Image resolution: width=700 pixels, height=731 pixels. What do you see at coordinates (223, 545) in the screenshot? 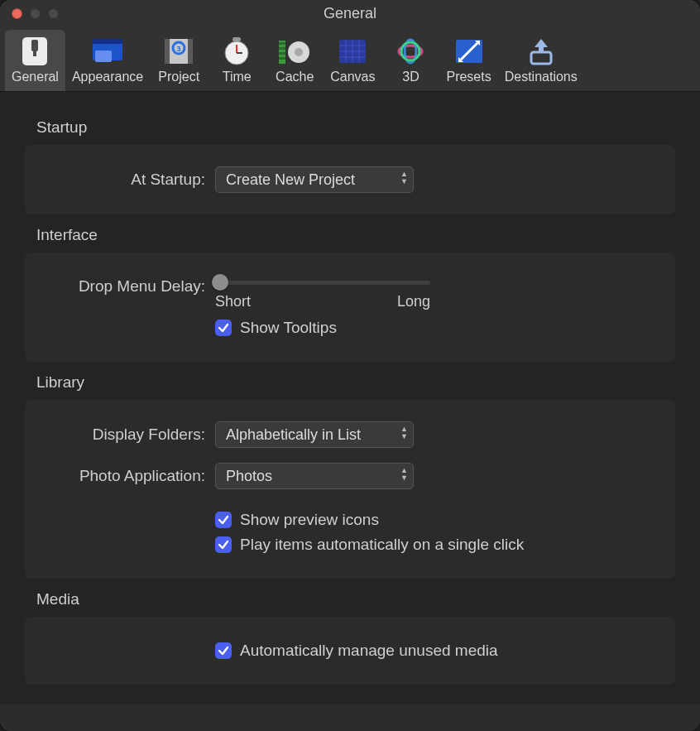
I see `play-items-checkbox` at bounding box center [223, 545].